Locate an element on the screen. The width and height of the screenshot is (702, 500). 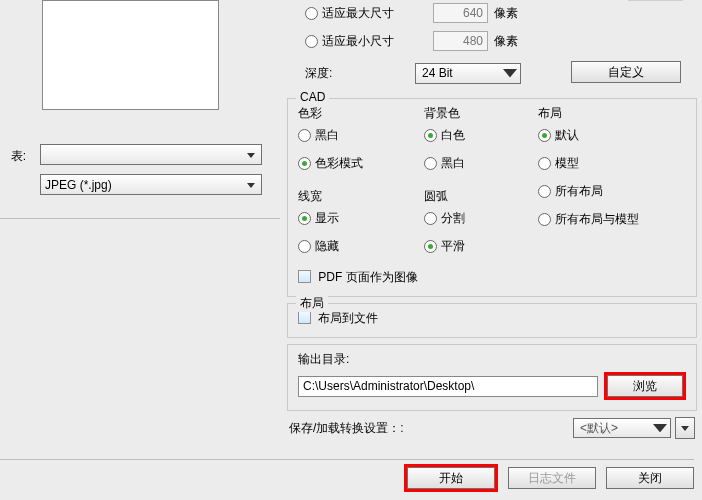
color-label: 色彩 is located at coordinates (358, 114).